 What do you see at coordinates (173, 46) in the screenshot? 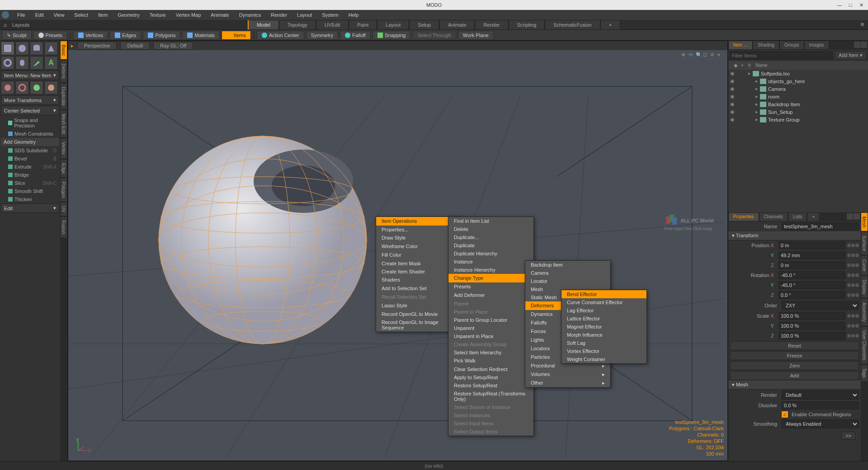
I see `vp-raygl-button: Ray GL: Off` at bounding box center [173, 46].